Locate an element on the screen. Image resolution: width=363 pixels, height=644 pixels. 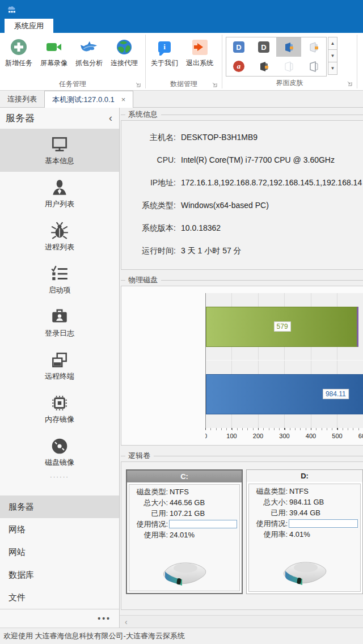
about-info-icon: i is located at coordinates (164, 47).